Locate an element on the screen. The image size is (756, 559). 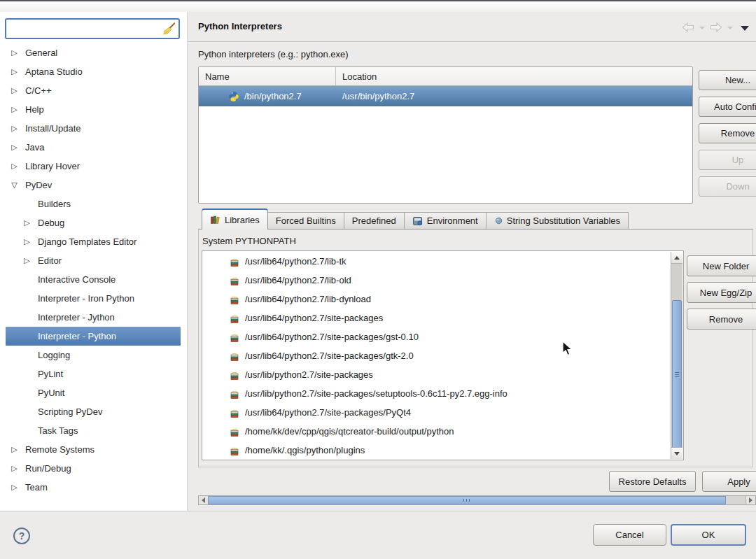
list-item: /usr/lib64/python2.7/site-packages is located at coordinates (437, 318).